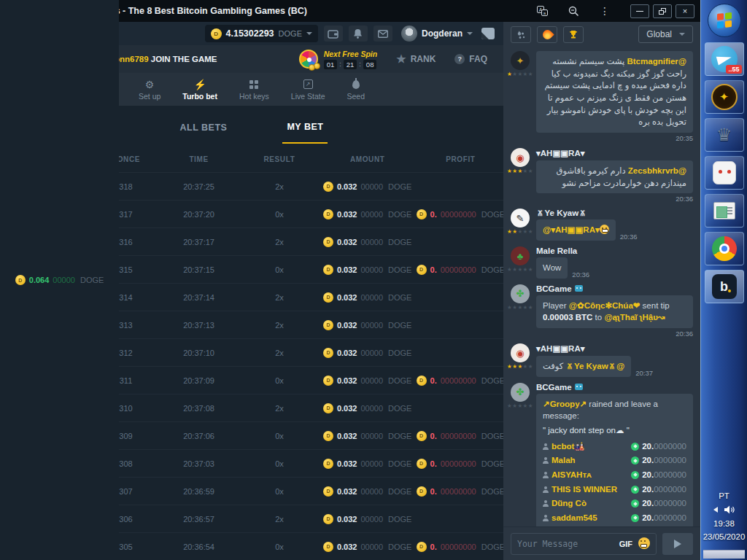 The height and width of the screenshot is (560, 747). Describe the element at coordinates (591, 461) in the screenshot. I see `rain-recipient-name: Malah` at that location.